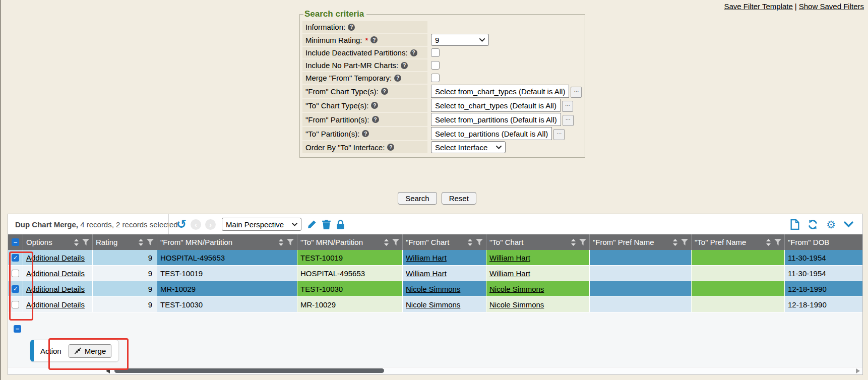 The width and height of the screenshot is (868, 380). Describe the element at coordinates (538, 242) in the screenshot. I see `column-header-to-chart: "To" Chart` at that location.